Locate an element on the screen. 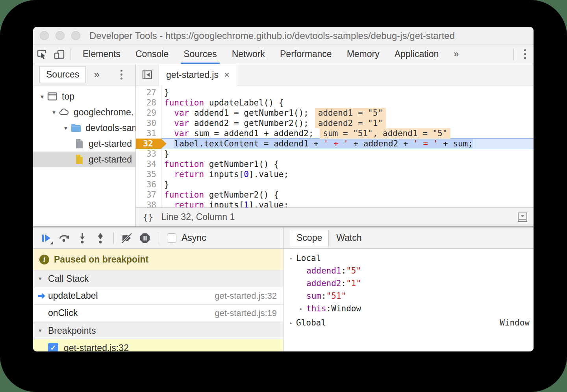 The image size is (567, 392). line-number: 36 is located at coordinates (148, 185).